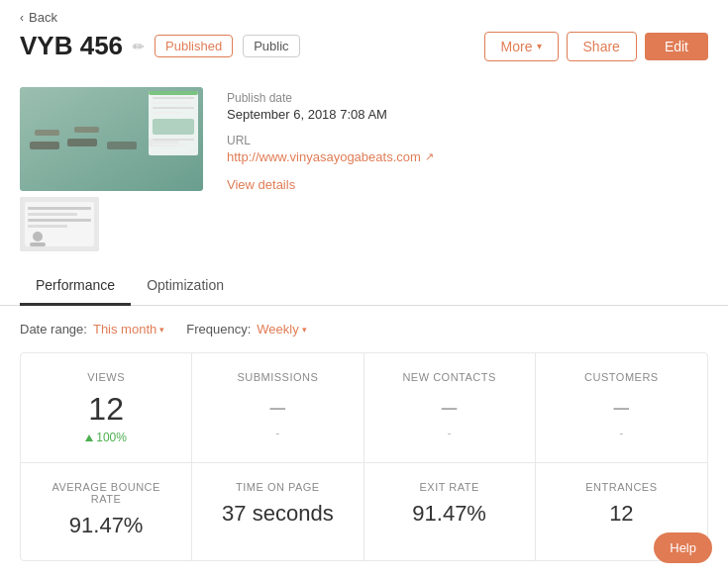 Image resolution: width=728 pixels, height=579 pixels. What do you see at coordinates (622, 377) in the screenshot?
I see `stat-customers-header: CUSTOMERS` at bounding box center [622, 377].